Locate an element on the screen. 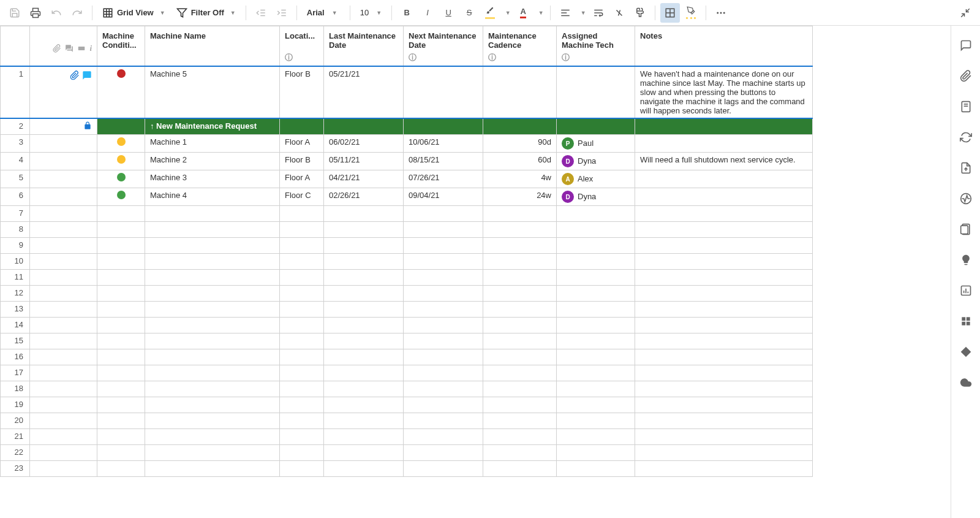 This screenshot has height=518, width=980. cell: Machine 5 is located at coordinates (213, 92).